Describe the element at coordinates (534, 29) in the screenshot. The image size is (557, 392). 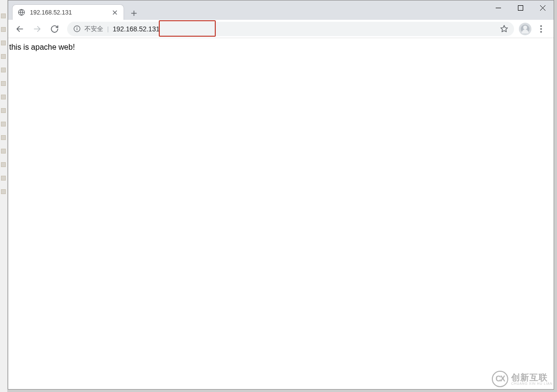
I see `toolbar-right` at that location.